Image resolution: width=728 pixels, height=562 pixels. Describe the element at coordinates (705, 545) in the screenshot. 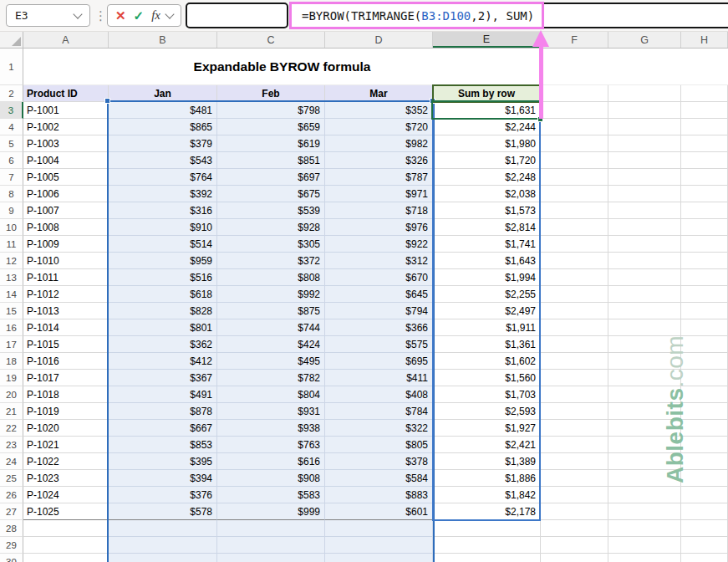

I see `cell-H29` at that location.